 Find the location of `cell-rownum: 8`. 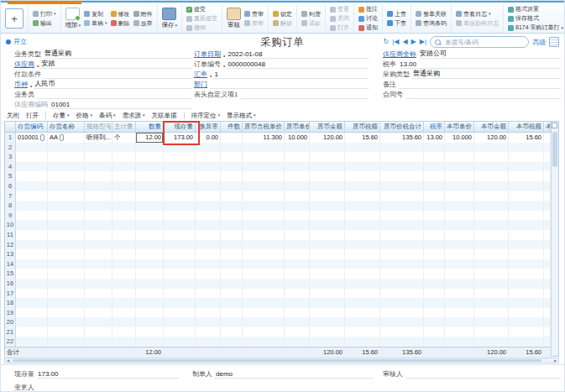

cell-rownum: 8 is located at coordinates (10, 206).